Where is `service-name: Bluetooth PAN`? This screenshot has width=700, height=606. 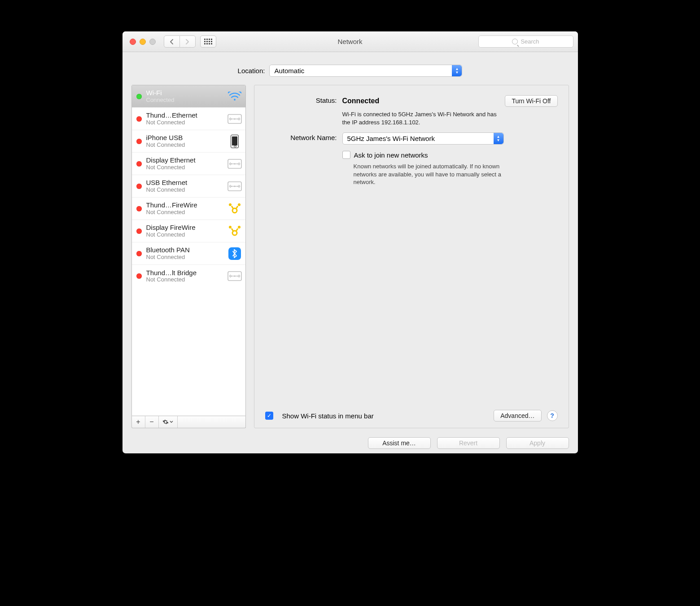 service-name: Bluetooth PAN is located at coordinates (185, 250).